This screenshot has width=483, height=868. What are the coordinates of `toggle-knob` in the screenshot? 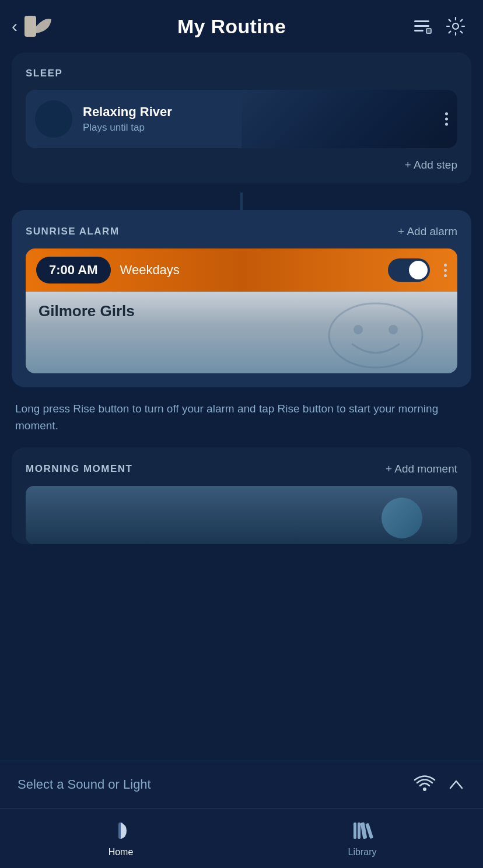 It's located at (418, 270).